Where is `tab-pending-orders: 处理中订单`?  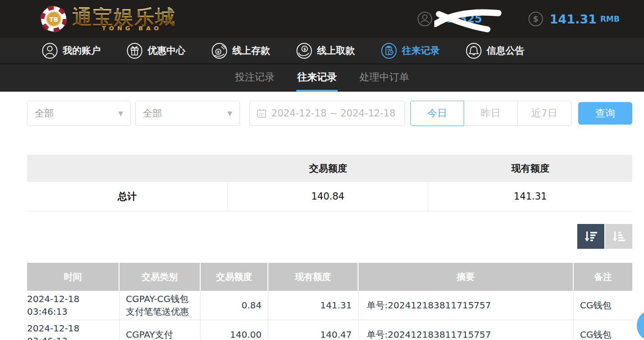
tab-pending-orders: 处理中订单 is located at coordinates (384, 78).